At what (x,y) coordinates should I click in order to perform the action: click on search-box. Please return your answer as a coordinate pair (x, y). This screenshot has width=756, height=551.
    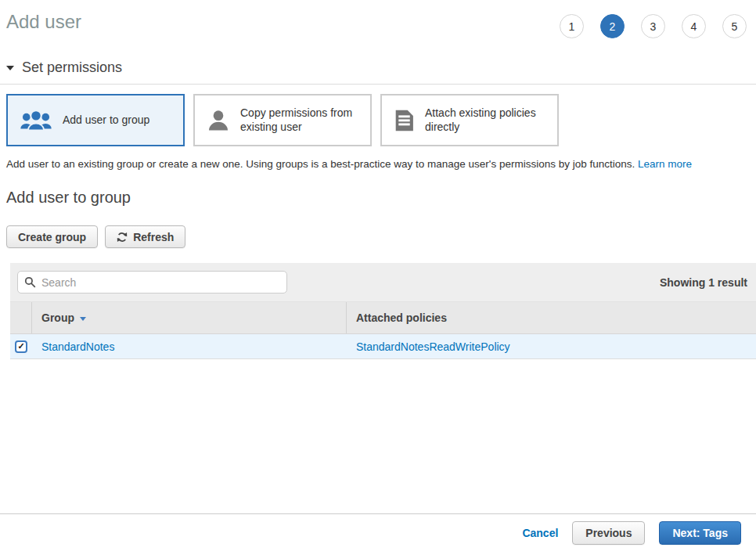
    Looking at the image, I should click on (152, 282).